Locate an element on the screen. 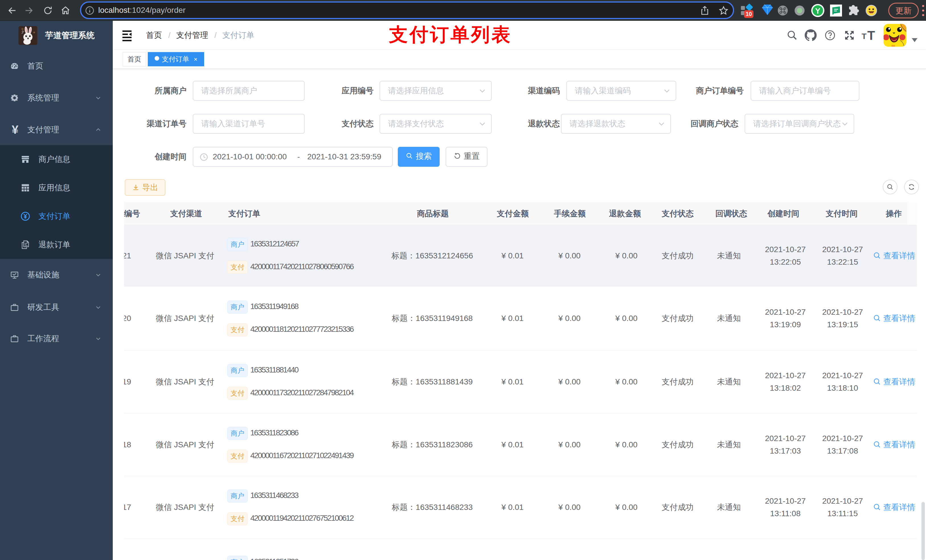  svg-text: 更新 is located at coordinates (903, 11).